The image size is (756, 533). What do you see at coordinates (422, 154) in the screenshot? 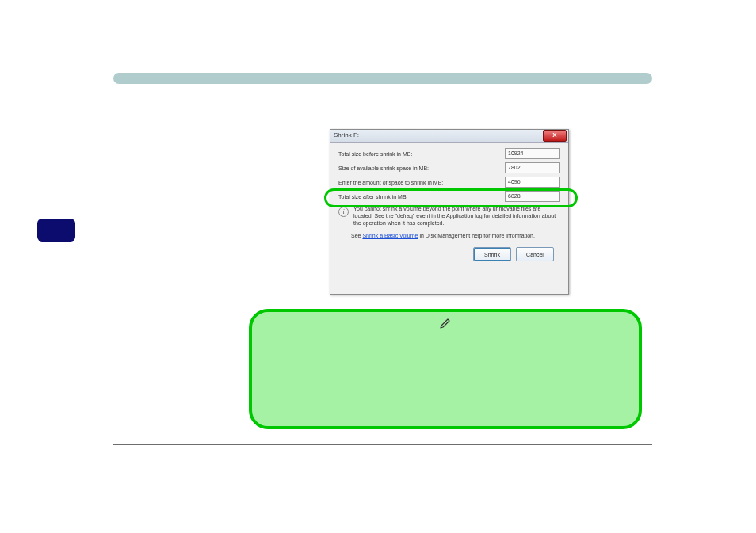
I see `label-total-before: Total size before shrink in MB:` at bounding box center [422, 154].